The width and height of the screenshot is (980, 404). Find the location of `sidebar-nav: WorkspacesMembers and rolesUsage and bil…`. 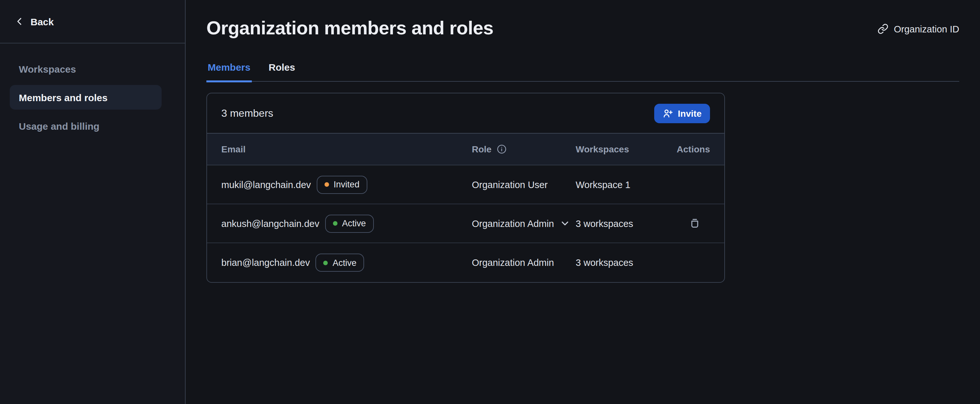

sidebar-nav: WorkspacesMembers and rolesUsage and bil… is located at coordinates (92, 99).